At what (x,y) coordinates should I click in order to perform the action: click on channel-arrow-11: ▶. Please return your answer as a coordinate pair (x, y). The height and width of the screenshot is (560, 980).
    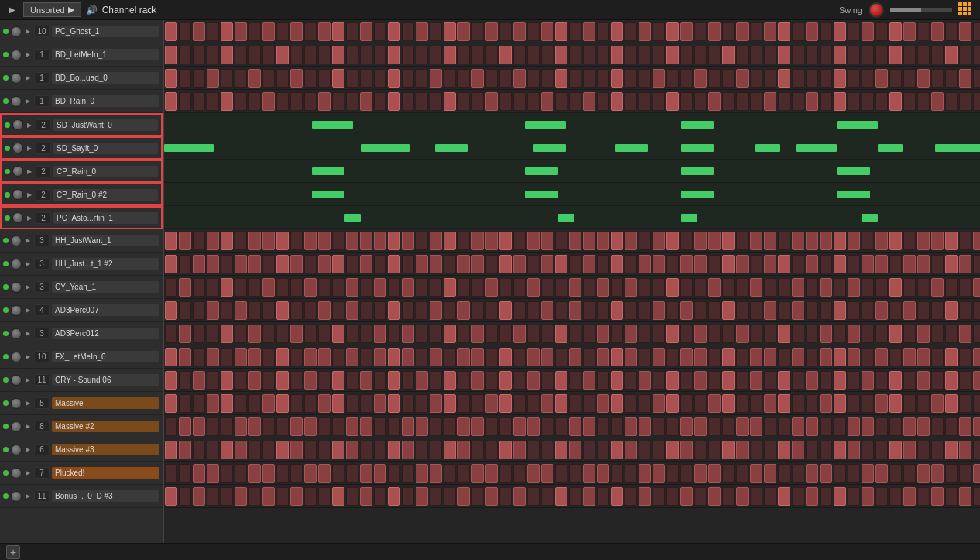
    Looking at the image, I should click on (28, 287).